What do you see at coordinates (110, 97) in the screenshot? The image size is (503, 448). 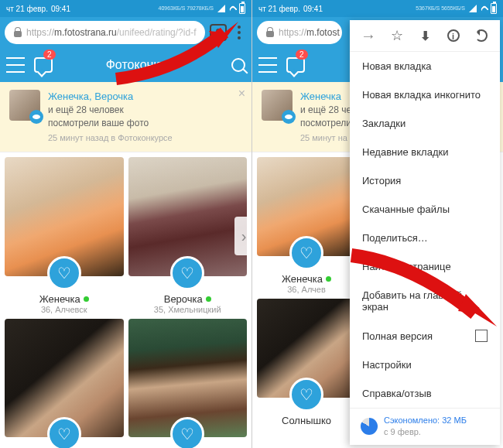 I see `notification-names: Женечка, Верочка` at bounding box center [110, 97].